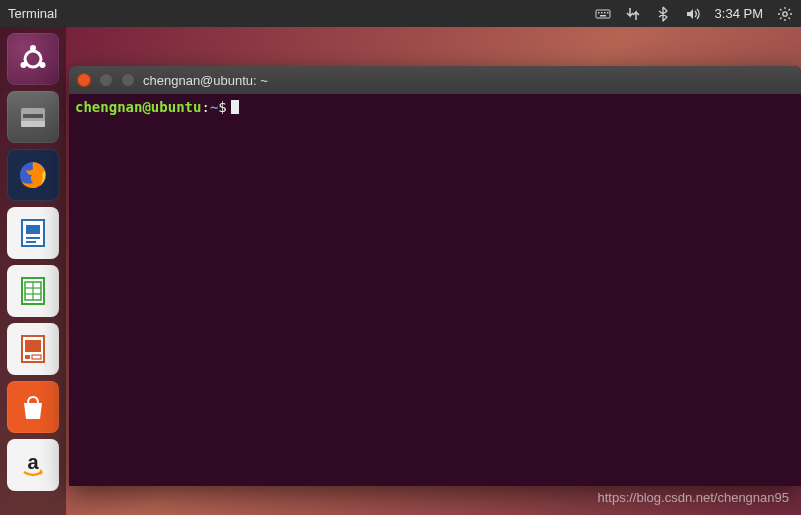  Describe the element at coordinates (400, 14) in the screenshot. I see `top-bar: Terminal 3:34 PM` at that location.